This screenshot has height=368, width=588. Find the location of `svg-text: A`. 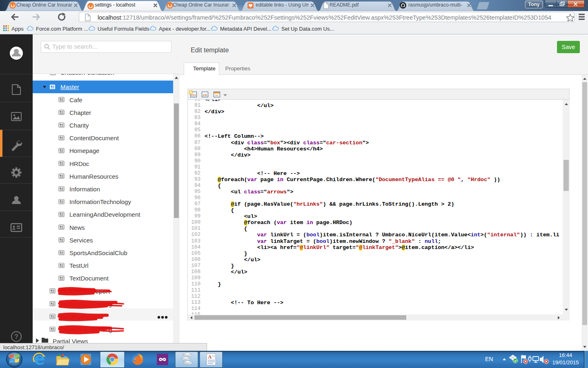

svg-text: A is located at coordinates (210, 357).